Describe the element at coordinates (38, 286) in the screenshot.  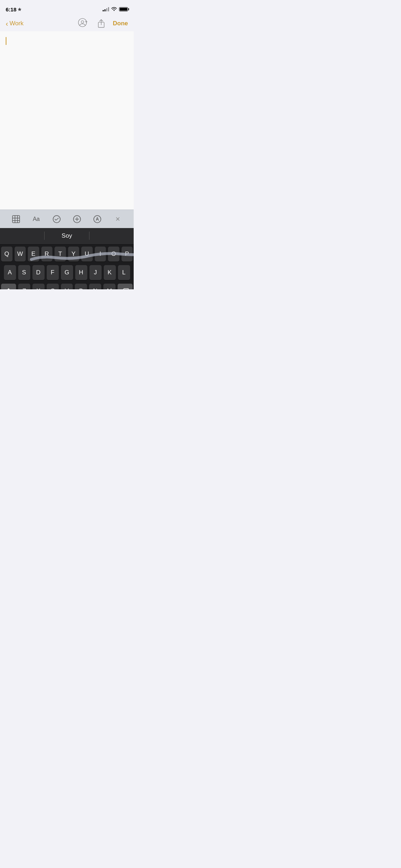
I see `key-x: X` at that location.